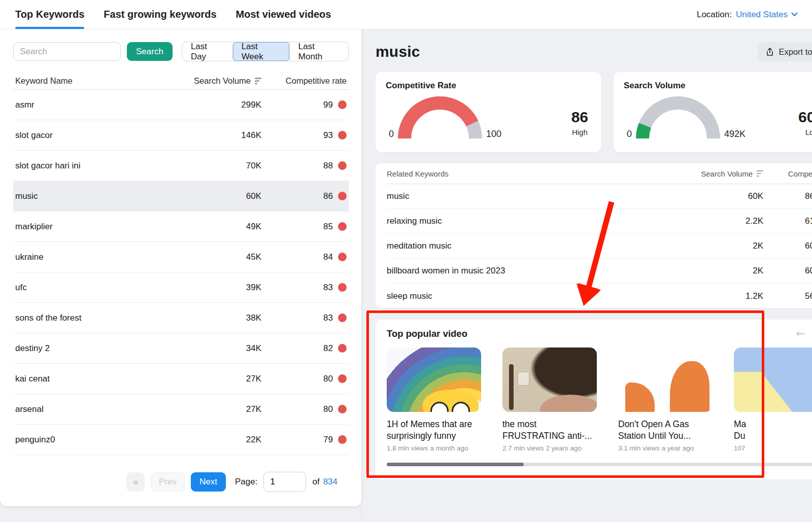 This screenshot has height=522, width=812. What do you see at coordinates (550, 430) in the screenshot?
I see `video-title: the most FRUSTRATING anti-...` at bounding box center [550, 430].